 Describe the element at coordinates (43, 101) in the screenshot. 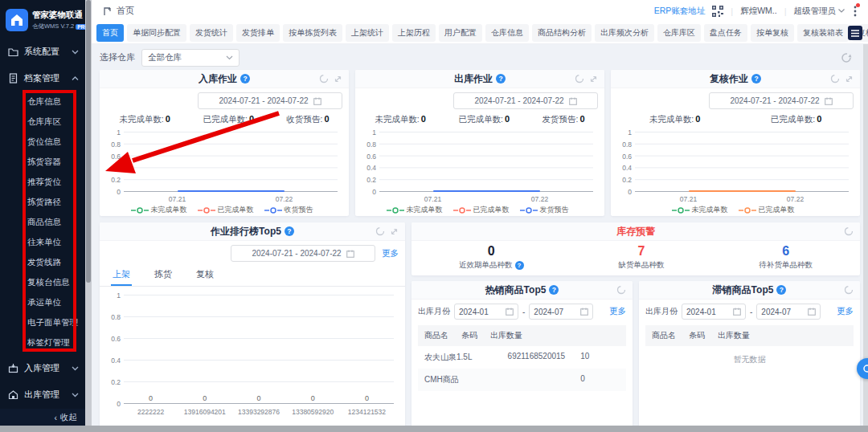

I see `sidebar-submenu-item: 仓库信息` at that location.